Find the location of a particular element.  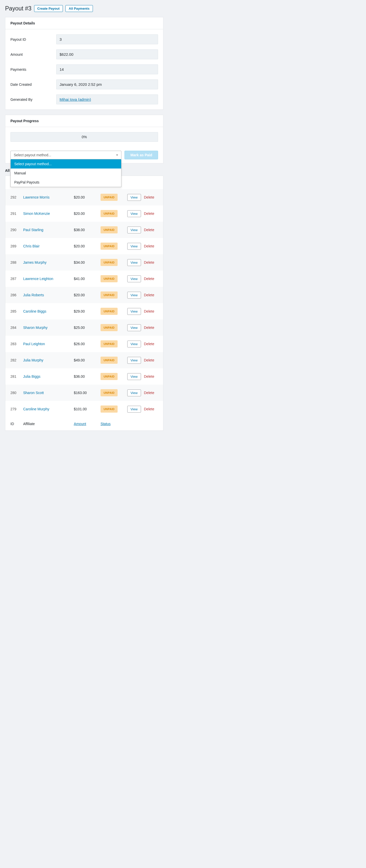

cell-id: 284 is located at coordinates (13, 328).